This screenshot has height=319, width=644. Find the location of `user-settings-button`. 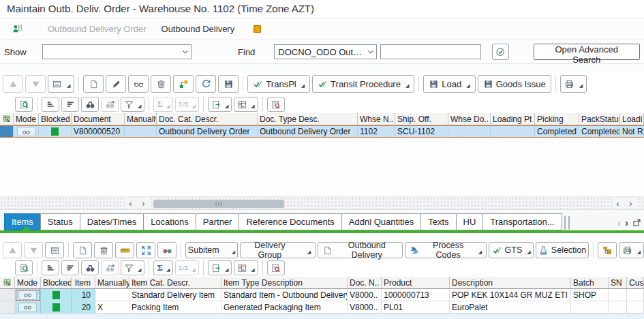

user-settings-button is located at coordinates (17, 29).